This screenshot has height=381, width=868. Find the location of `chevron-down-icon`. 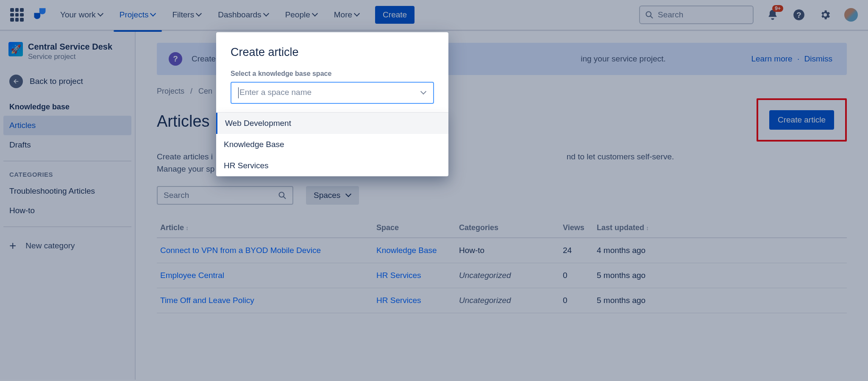

chevron-down-icon is located at coordinates (424, 93).